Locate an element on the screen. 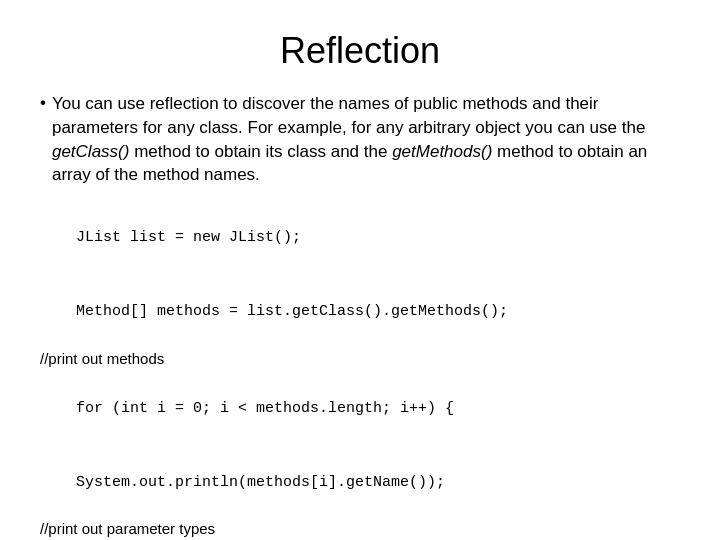 Image resolution: width=720 pixels, height=540 pixels. code-line3-block: for (int i = 0; i < methods.length; i++)… is located at coordinates (247, 409).